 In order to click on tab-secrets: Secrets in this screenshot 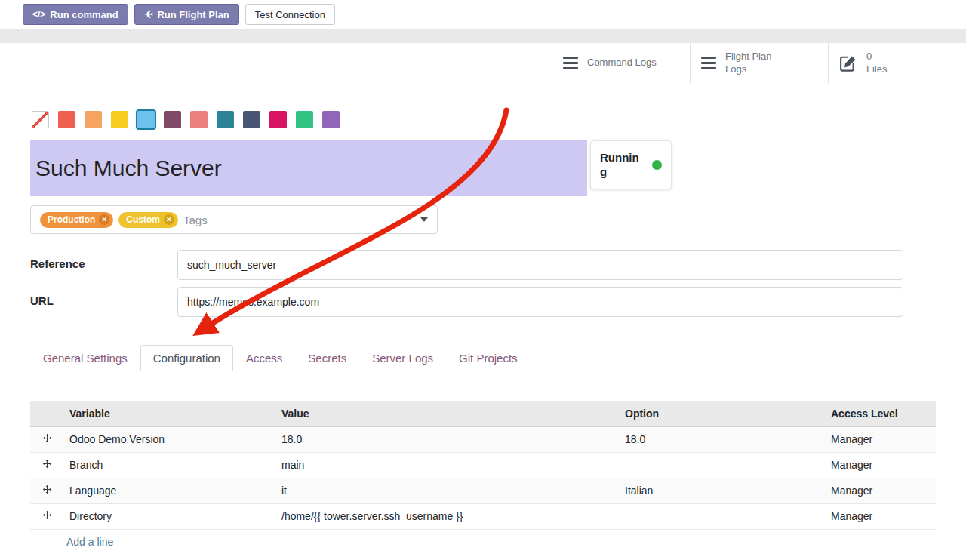, I will do `click(328, 358)`.